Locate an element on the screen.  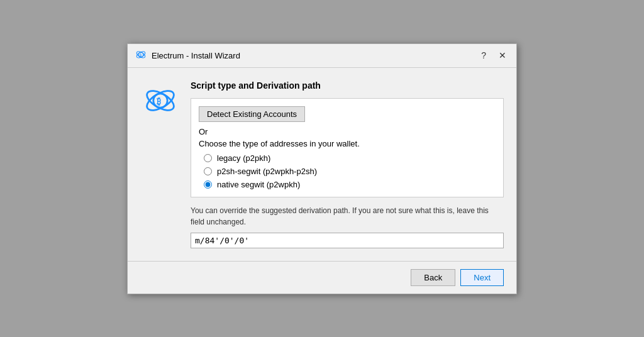
radio-legacy-input is located at coordinates (208, 158).